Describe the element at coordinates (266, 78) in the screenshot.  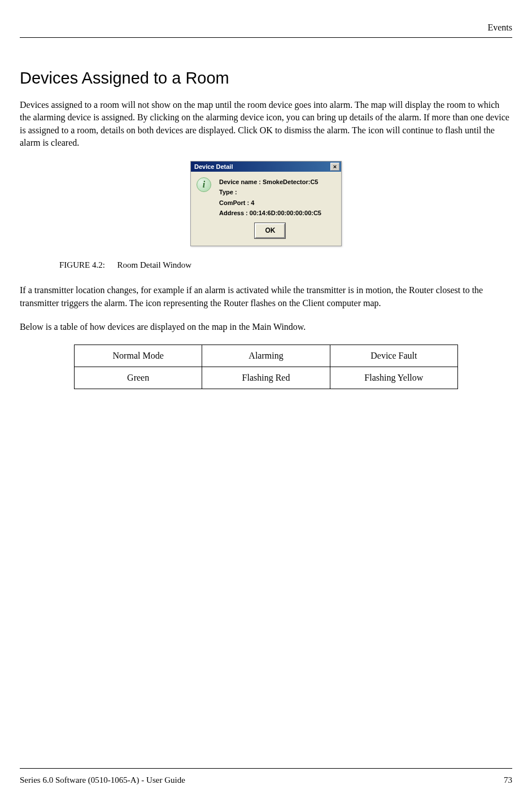
I see `section-title: Devices Assigned to a Room` at that location.